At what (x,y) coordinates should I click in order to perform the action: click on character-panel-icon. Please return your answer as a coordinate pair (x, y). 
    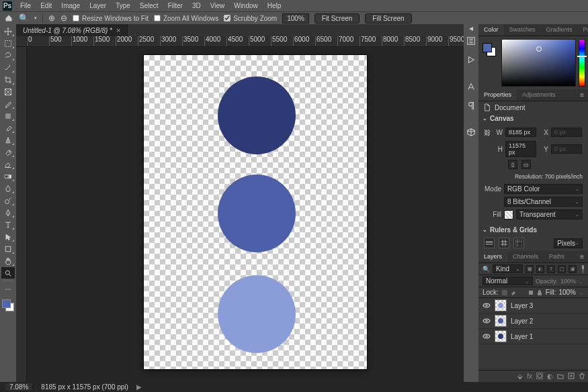
    Looking at the image, I should click on (471, 87).